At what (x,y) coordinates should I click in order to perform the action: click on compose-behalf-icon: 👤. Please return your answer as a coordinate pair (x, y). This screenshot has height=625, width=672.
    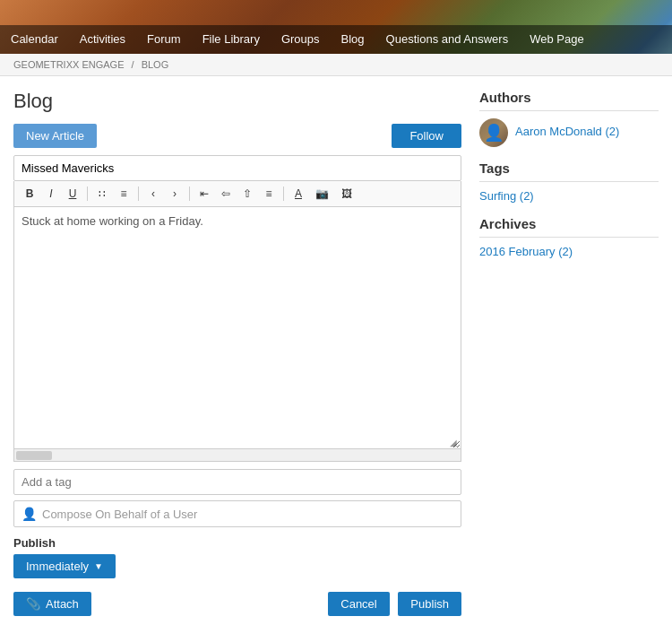
    Looking at the image, I should click on (29, 514).